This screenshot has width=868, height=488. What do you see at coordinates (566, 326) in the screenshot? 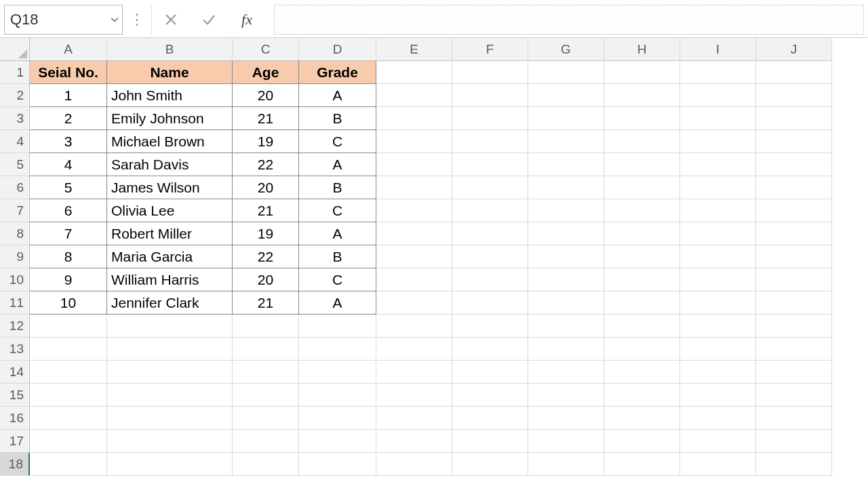
I see `cell-G12` at bounding box center [566, 326].